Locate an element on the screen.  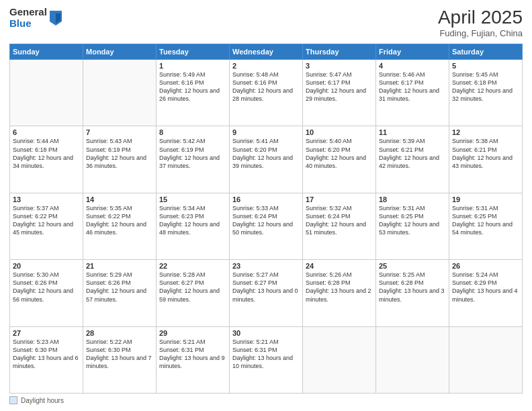
col-saturday: Saturday is located at coordinates (486, 52).